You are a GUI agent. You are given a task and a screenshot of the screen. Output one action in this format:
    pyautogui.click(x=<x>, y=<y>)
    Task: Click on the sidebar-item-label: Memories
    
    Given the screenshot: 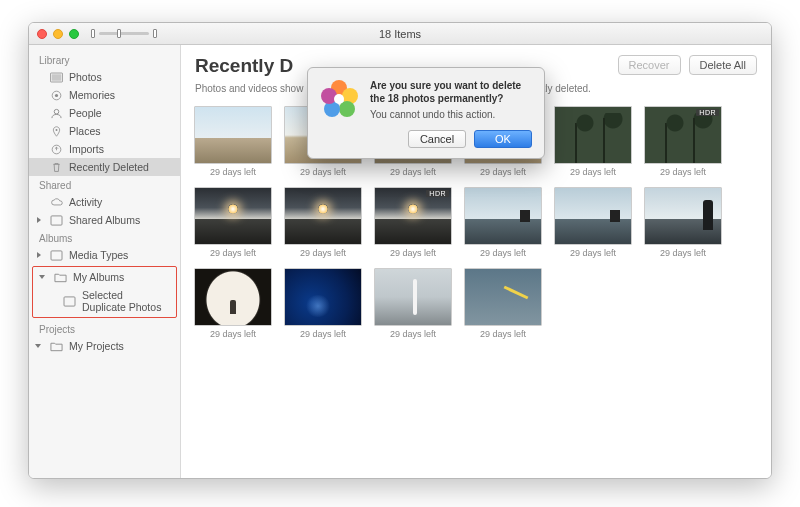 What is the action you would take?
    pyautogui.click(x=92, y=95)
    